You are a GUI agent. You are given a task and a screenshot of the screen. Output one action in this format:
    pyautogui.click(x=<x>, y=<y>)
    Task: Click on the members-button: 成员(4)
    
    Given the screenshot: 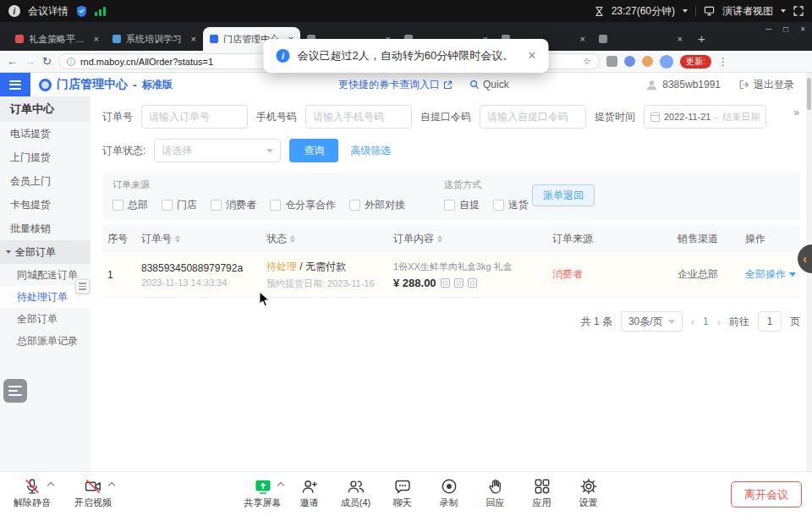 What is the action you would take?
    pyautogui.click(x=355, y=492)
    